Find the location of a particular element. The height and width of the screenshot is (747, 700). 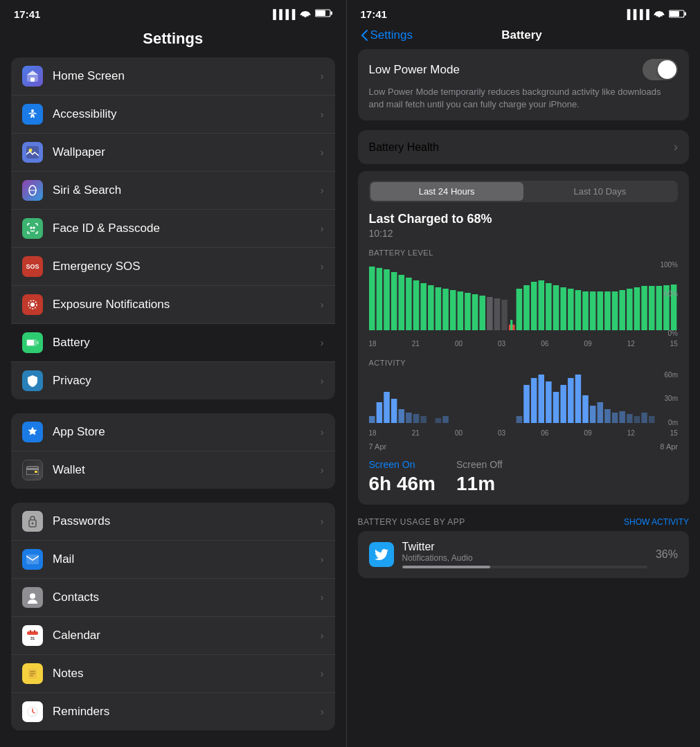

settings-item-passwords: Passwords › is located at coordinates (173, 522).